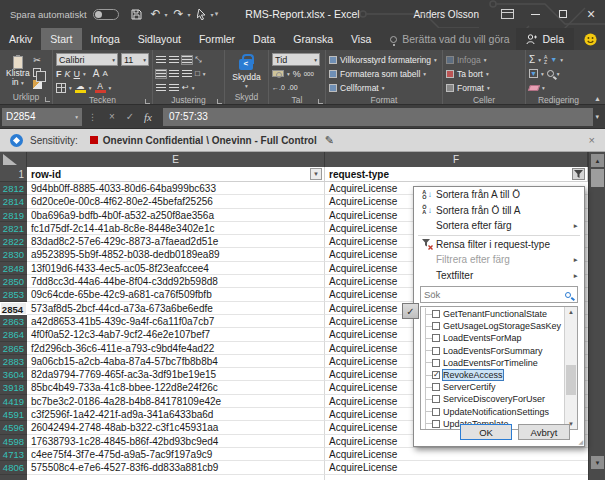 This screenshot has width=605, height=480. Describe the element at coordinates (174, 88) in the screenshot. I see `increase-indent-icon` at that location.